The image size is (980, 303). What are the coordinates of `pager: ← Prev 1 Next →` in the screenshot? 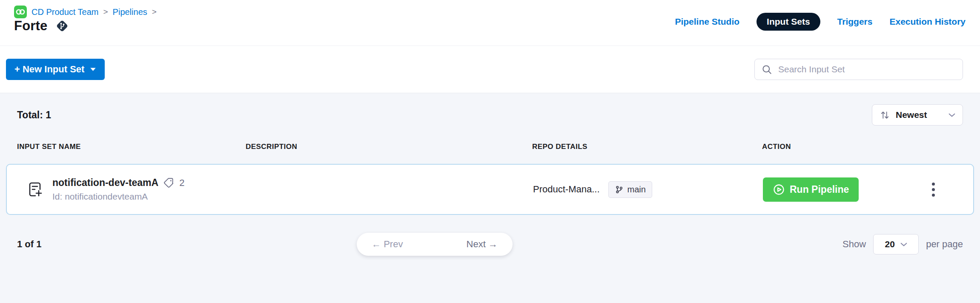 It's located at (435, 244).